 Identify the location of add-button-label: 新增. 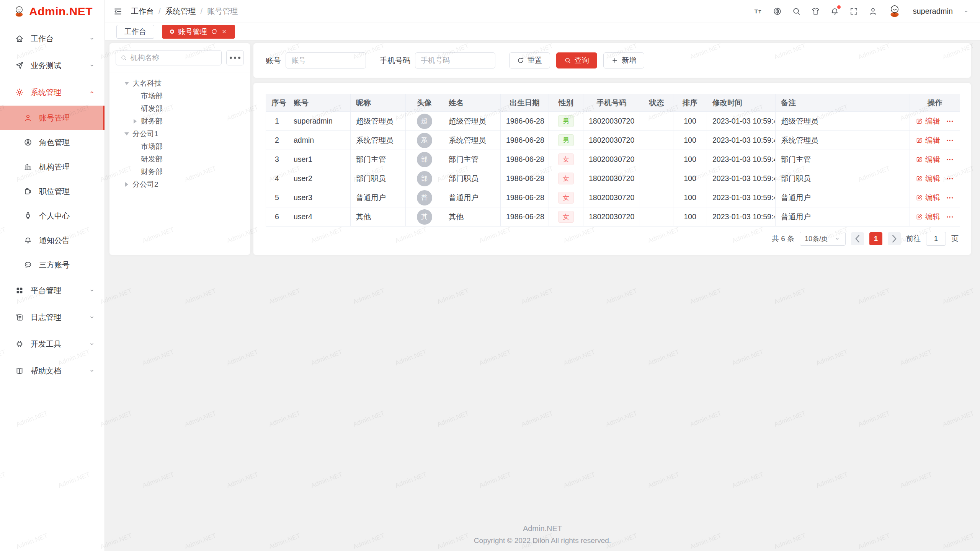
(629, 60).